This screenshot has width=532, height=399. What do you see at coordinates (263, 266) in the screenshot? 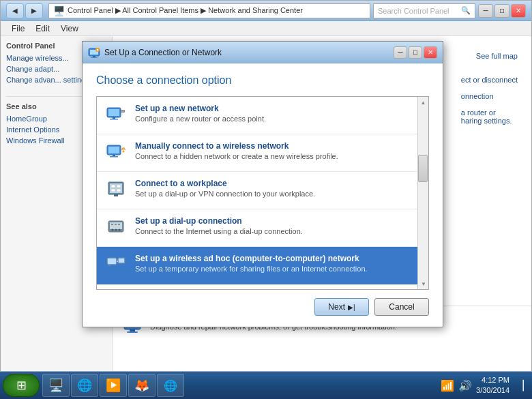
I see `option-adhoc: Set up a wireless ad hoc (computer-to-co…` at bounding box center [263, 266].